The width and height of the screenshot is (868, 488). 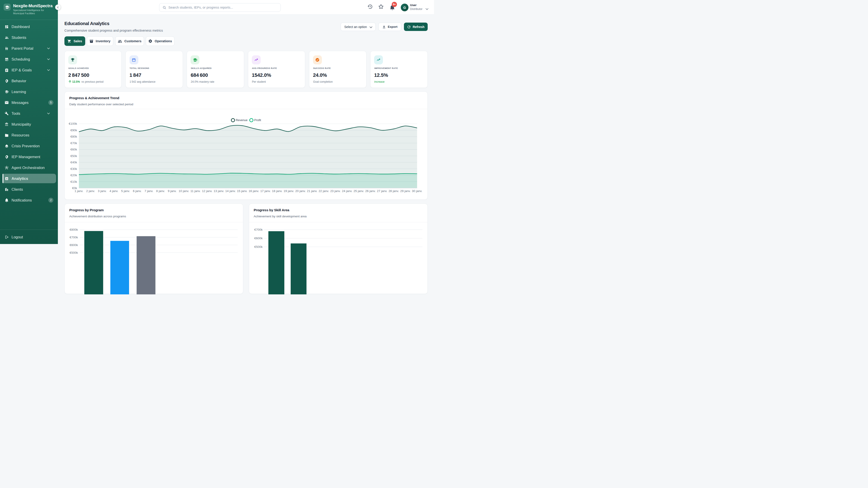 What do you see at coordinates (312, 191) in the screenshot?
I see `svg-text: 21 janv.` at bounding box center [312, 191].